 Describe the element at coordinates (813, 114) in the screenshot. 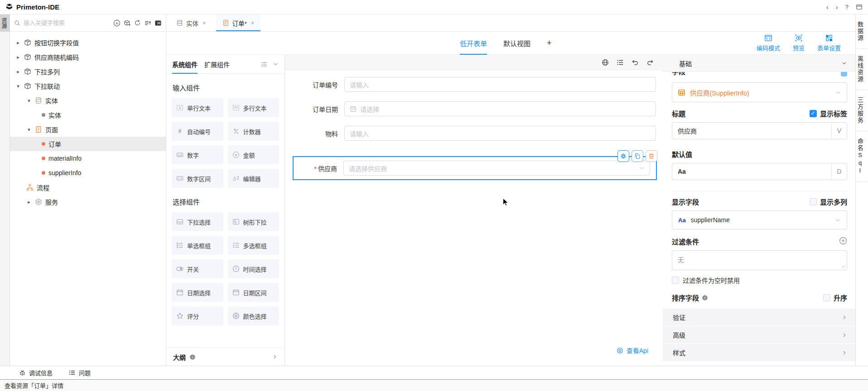

I see `checkbox-checked-icon` at that location.